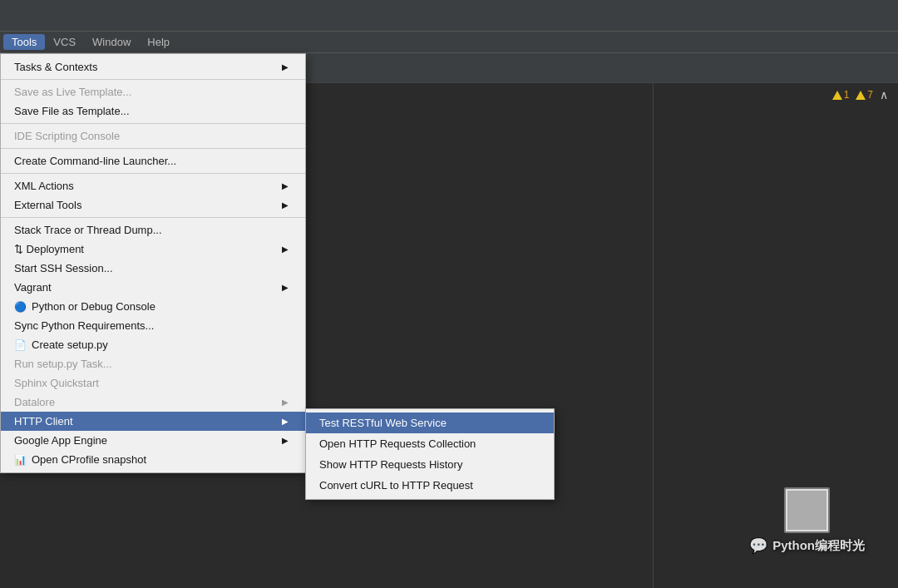 The image size is (898, 588). What do you see at coordinates (73, 91) in the screenshot?
I see `save-live-template-label: Save as Live Template...` at bounding box center [73, 91].